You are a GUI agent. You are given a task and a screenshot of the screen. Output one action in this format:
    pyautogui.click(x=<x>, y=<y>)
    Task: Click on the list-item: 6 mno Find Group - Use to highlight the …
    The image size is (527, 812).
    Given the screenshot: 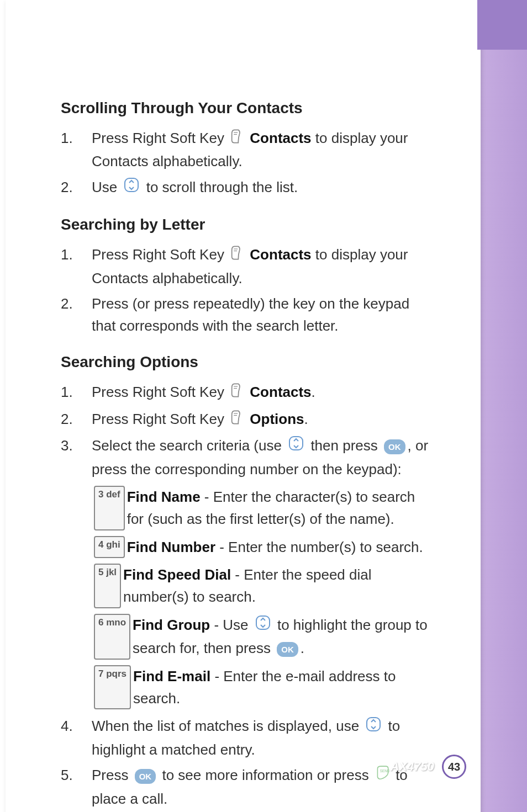 What is the action you would take?
    pyautogui.click(x=261, y=637)
    